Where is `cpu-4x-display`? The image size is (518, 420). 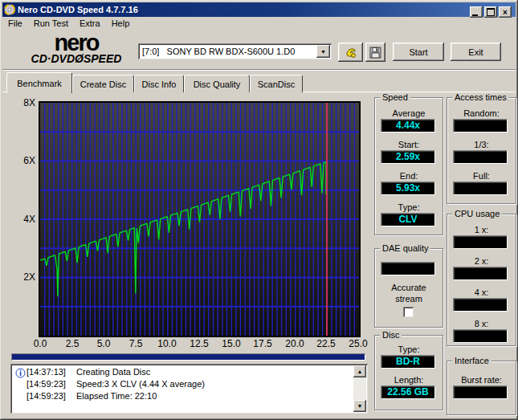
cpu-4x-display is located at coordinates (480, 305).